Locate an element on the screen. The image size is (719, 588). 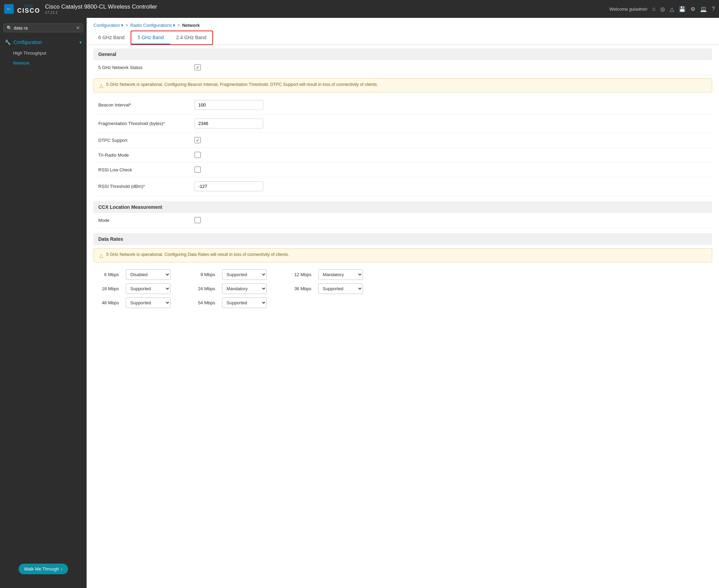
ccx-mode-label: Mode is located at coordinates (146, 220).